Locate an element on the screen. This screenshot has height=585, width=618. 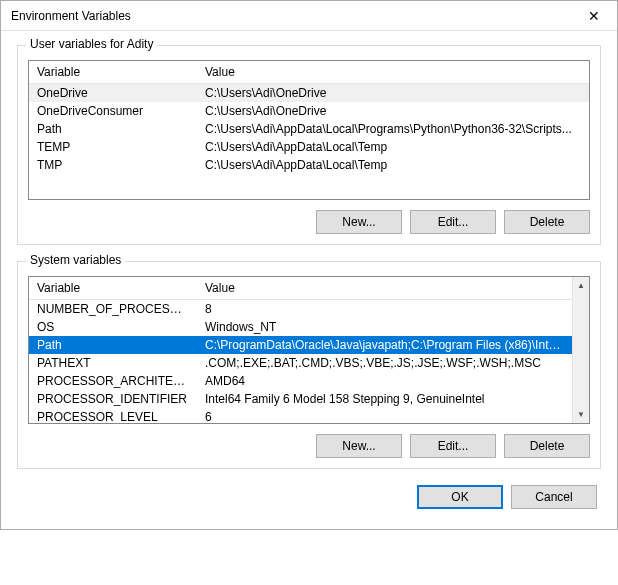
table-row: PATHEXT .COM;.EXE;.BAT;.CMD;.VBS;.VBE;.J… is located at coordinates (300, 363).